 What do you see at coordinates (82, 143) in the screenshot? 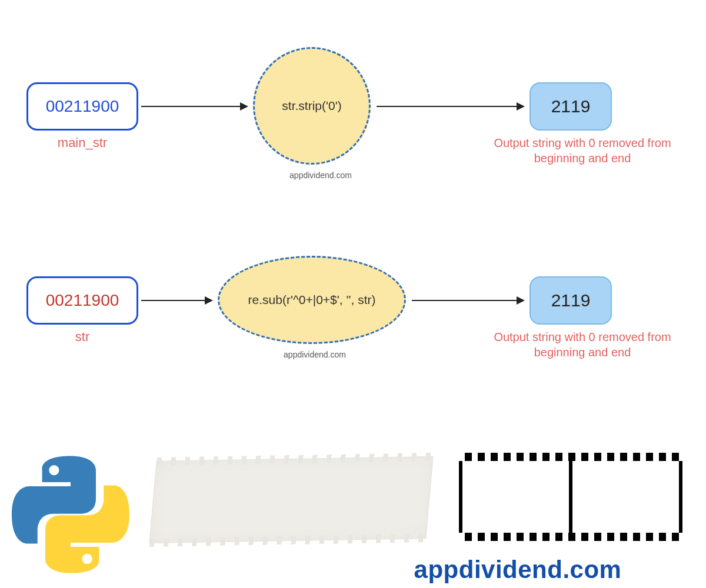
I see `input-label: main_str` at bounding box center [82, 143].